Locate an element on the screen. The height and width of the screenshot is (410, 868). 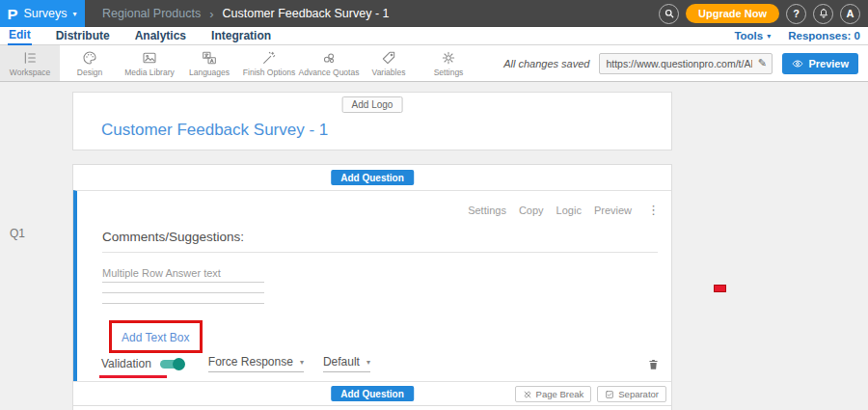
translate-icon is located at coordinates (209, 58).